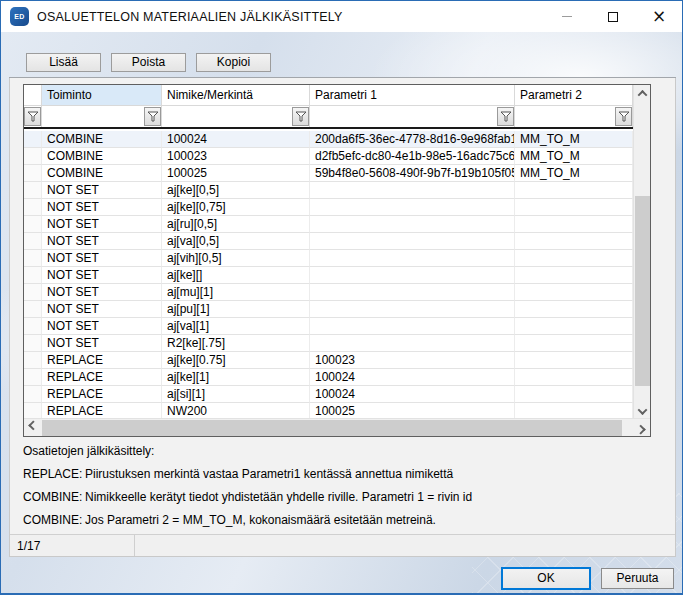 The height and width of the screenshot is (595, 683). I want to click on table-row: NOT SETaj[va][0,5], so click(328, 242).